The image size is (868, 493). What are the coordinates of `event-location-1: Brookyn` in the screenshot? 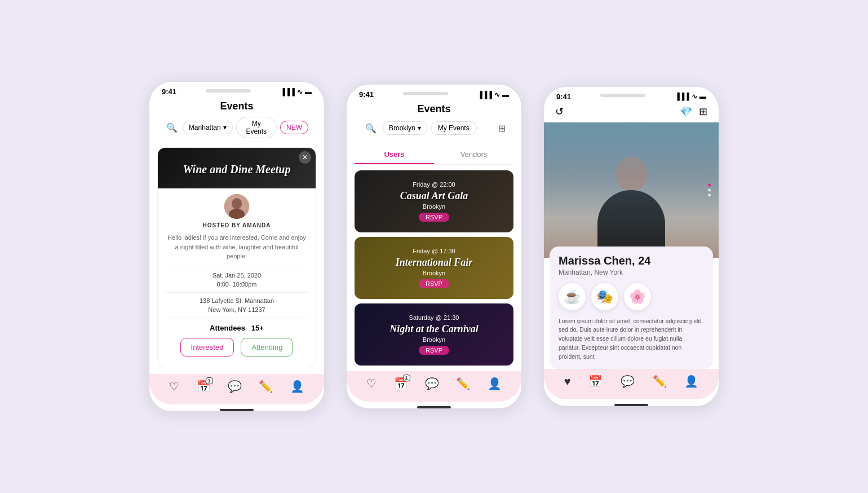 It's located at (434, 206).